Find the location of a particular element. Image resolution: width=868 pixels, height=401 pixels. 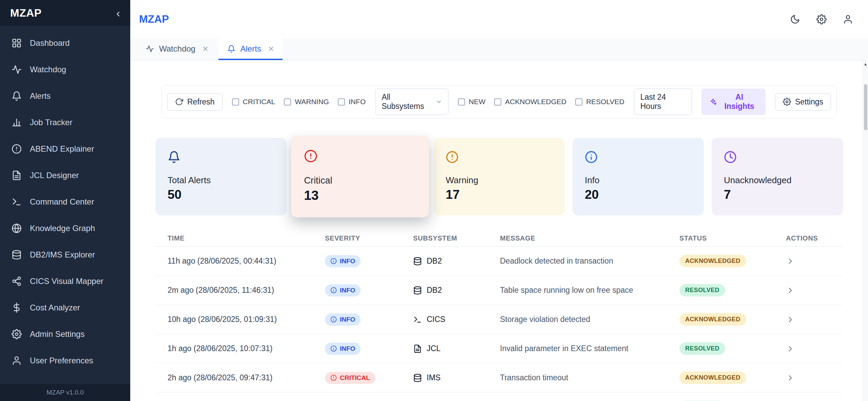

filter-resolved-checkbox: RESOLVED is located at coordinates (600, 102).